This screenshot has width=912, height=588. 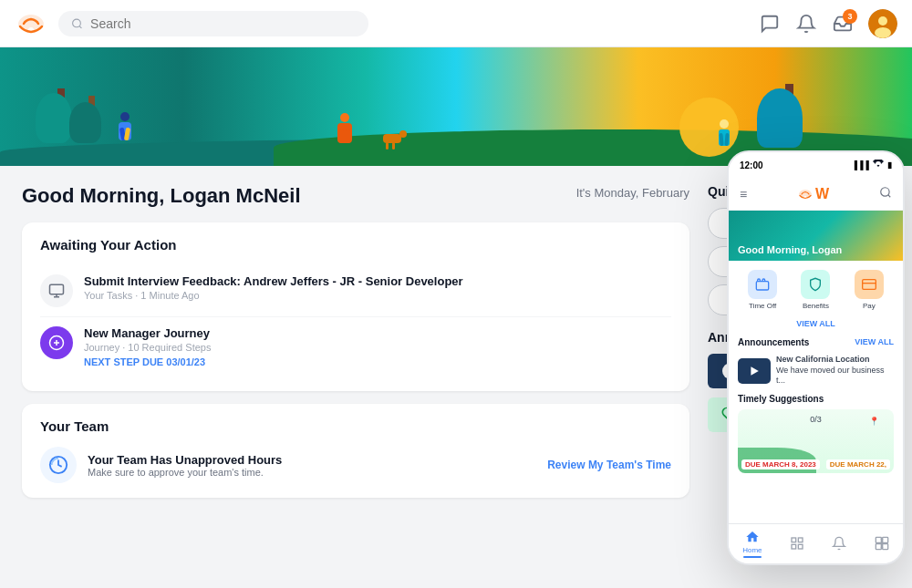 What do you see at coordinates (773, 343) in the screenshot?
I see `mobile-ann-title: Announcements` at bounding box center [773, 343].